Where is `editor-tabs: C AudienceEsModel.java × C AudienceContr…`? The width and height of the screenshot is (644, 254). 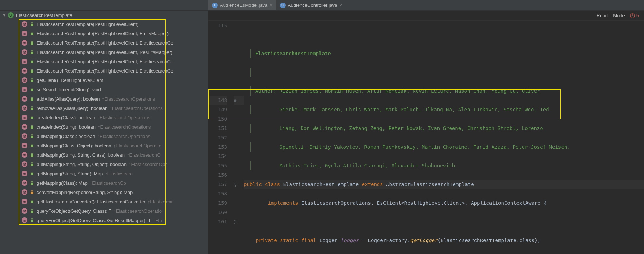
editor-tabs: C AudienceEsModel.java × C AudienceContr… is located at coordinates (322, 5).